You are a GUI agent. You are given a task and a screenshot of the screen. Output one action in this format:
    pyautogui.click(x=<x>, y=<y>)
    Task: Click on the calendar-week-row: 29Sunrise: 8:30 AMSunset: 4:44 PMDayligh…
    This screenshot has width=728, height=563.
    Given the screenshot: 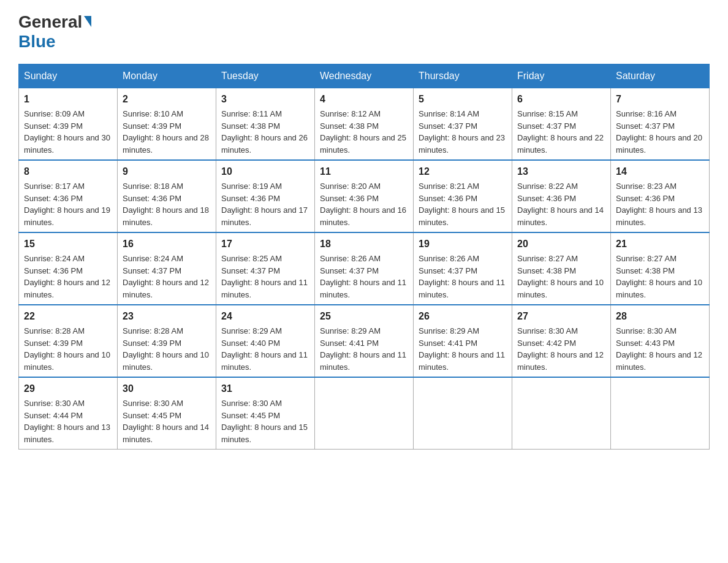 What is the action you would take?
    pyautogui.click(x=364, y=413)
    